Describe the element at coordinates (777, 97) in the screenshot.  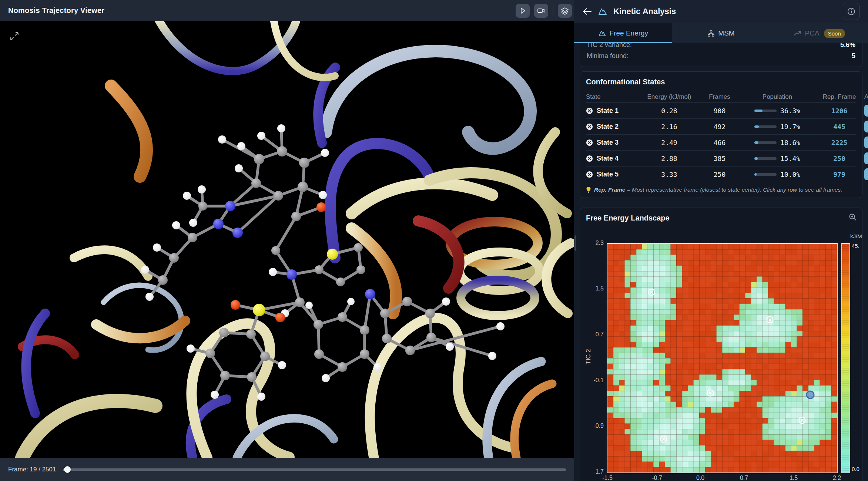
I see `col-population: Population` at that location.